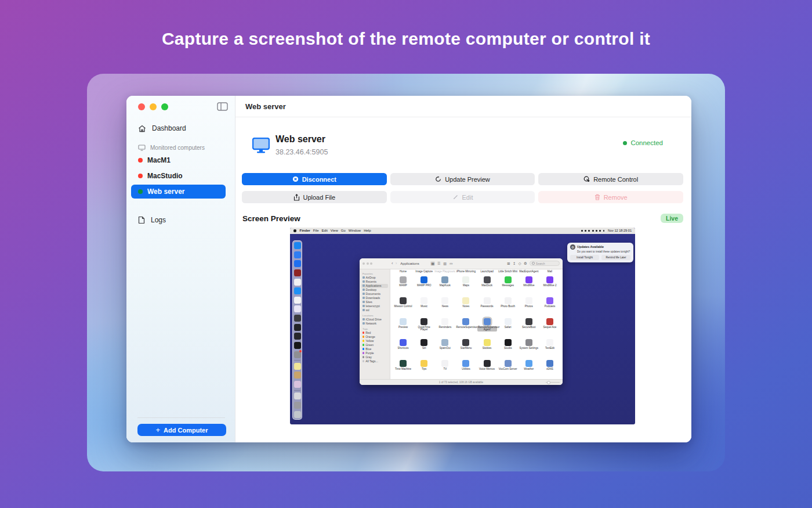 The image size is (812, 508). Describe the element at coordinates (590, 247) in the screenshot. I see `notification-title: Updates Available` at that location.